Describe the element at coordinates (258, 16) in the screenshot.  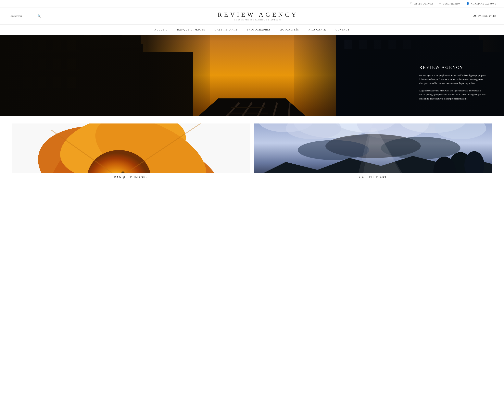
I see `site-logo: REVIEW AGENCY AGENCE PHOTOGRAPHIQUE D'AU…` at that location.